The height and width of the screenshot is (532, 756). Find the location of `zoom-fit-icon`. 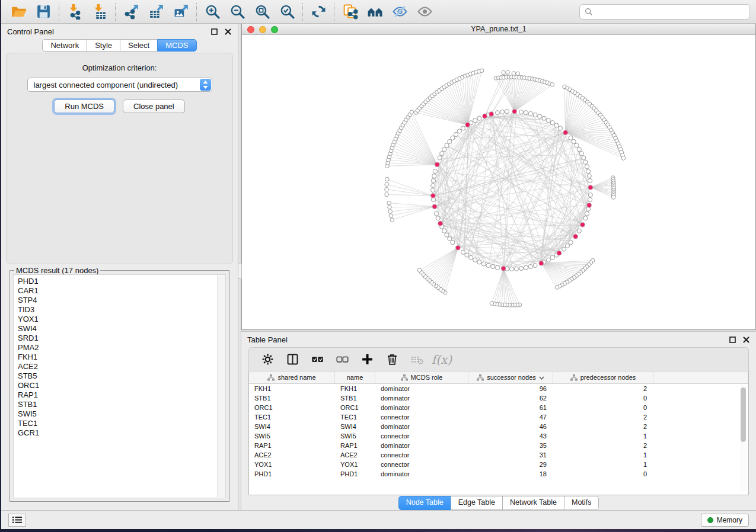

zoom-fit-icon is located at coordinates (262, 12).